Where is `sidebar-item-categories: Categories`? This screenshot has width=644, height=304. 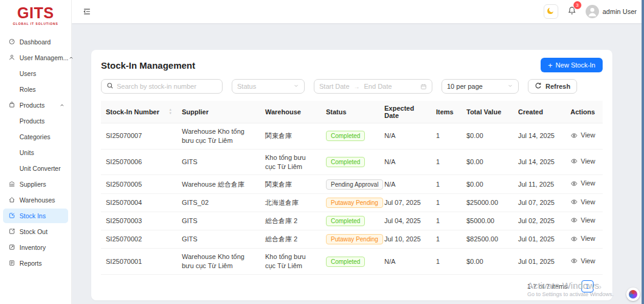 sidebar-item-categories: Categories is located at coordinates (35, 137).